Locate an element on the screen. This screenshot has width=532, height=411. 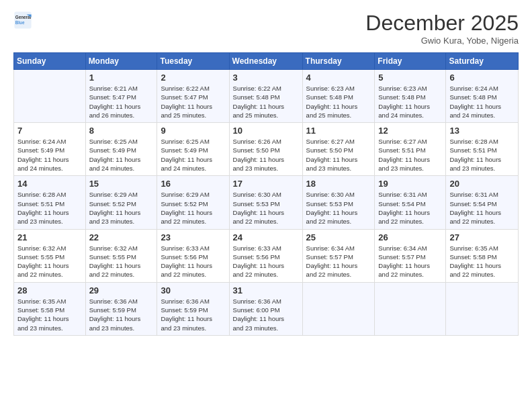
cell-info: Sunrise: 6:26 AM Sunset: 5:50 PM Dayligh… is located at coordinates (266, 154).